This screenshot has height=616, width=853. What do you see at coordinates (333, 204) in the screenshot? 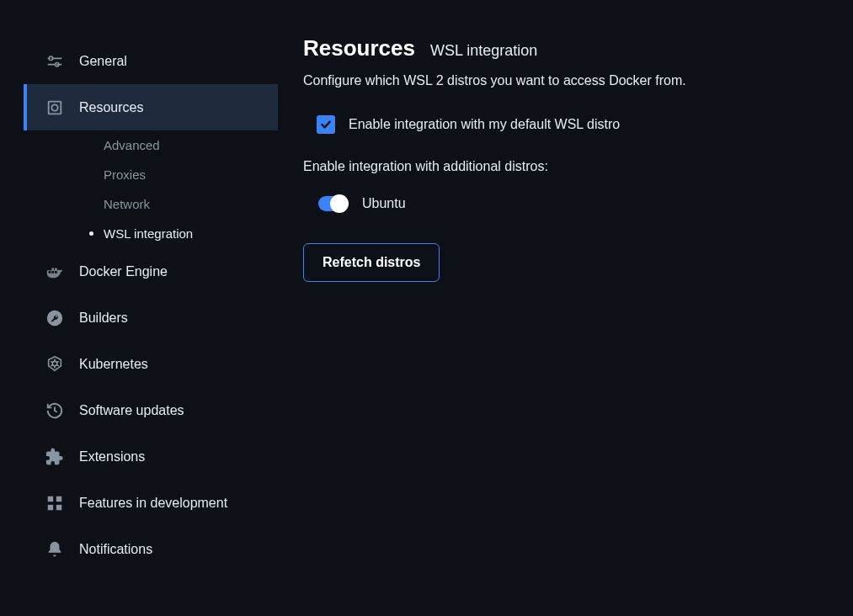
I see `ubuntu-toggle` at bounding box center [333, 204].